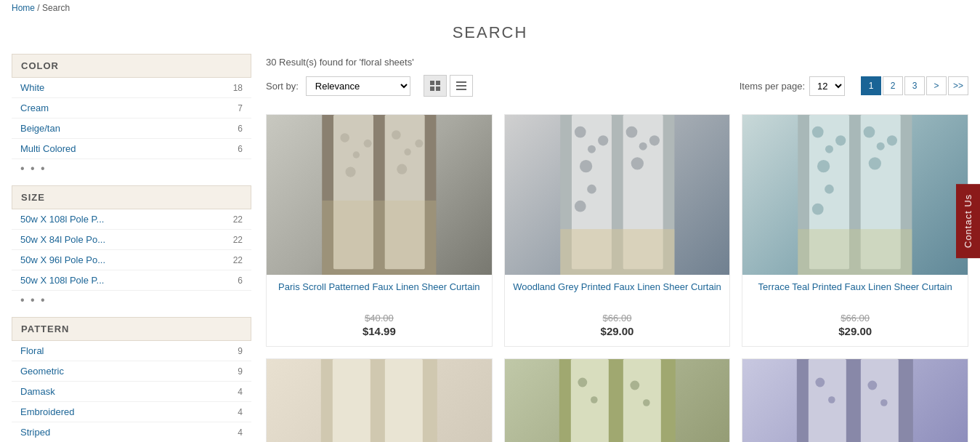  Describe the element at coordinates (131, 371) in the screenshot. I see `filter-item-geometric: Geometric 9` at that location.